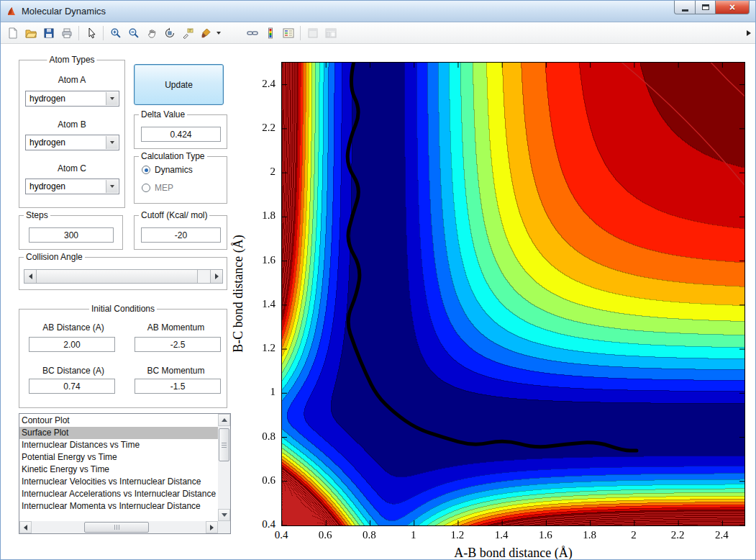 This screenshot has width=756, height=560. What do you see at coordinates (721, 536) in the screenshot?
I see `x-tick-label: 2.4` at bounding box center [721, 536].